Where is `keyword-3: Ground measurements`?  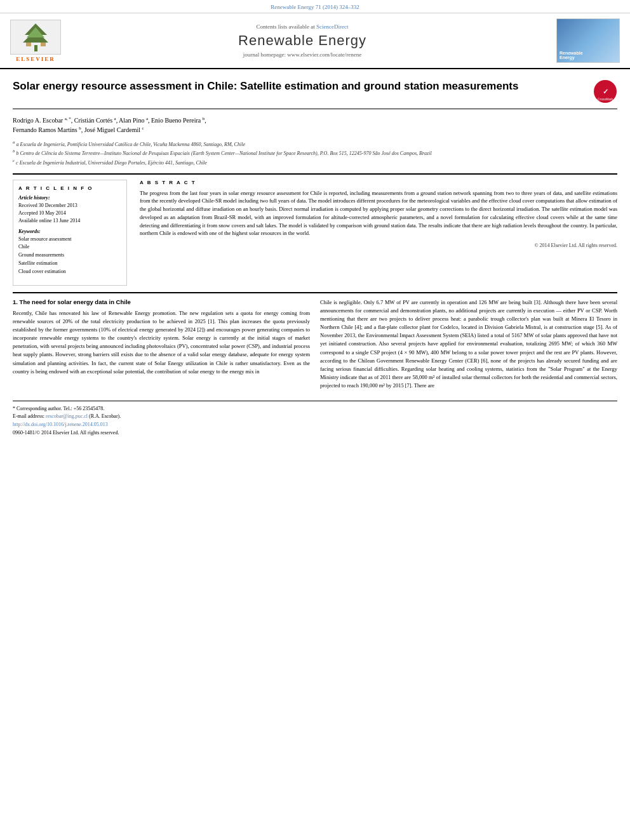
keyword-3: Ground measurements is located at coordinates (70, 255).